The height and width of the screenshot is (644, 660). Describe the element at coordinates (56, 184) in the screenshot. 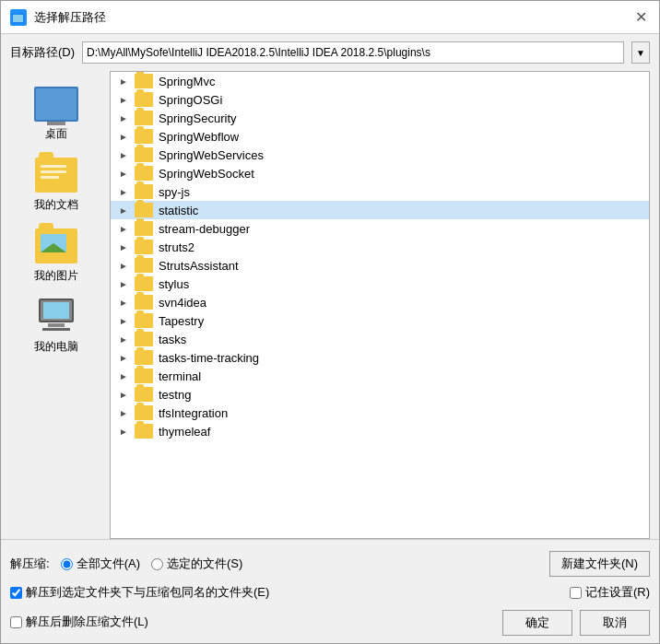

I see `sidebar-item-documents: 我的文档` at that location.